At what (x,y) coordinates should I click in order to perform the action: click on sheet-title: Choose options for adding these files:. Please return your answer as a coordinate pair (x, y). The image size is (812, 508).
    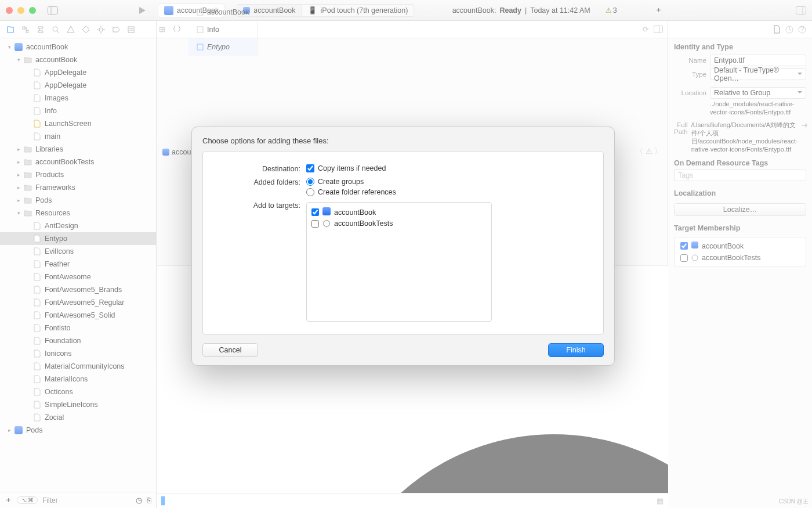
    Looking at the image, I should click on (403, 140).